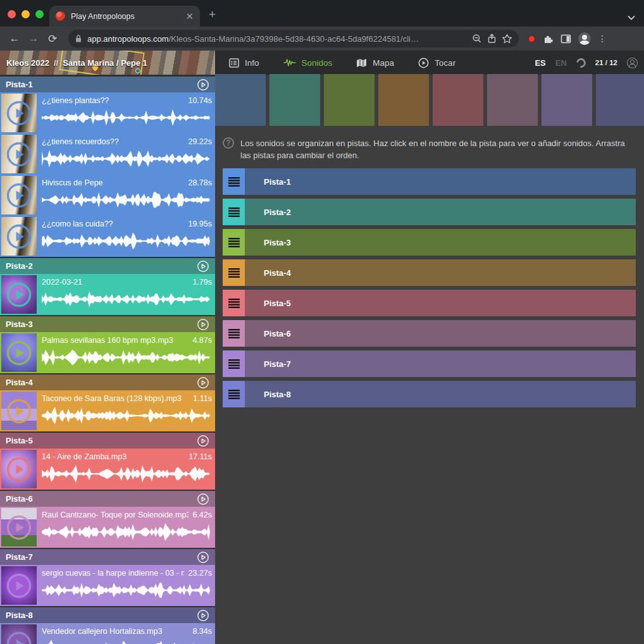 The height and width of the screenshot is (644, 644). I want to click on browser-menu-icon: ⋮, so click(600, 39).